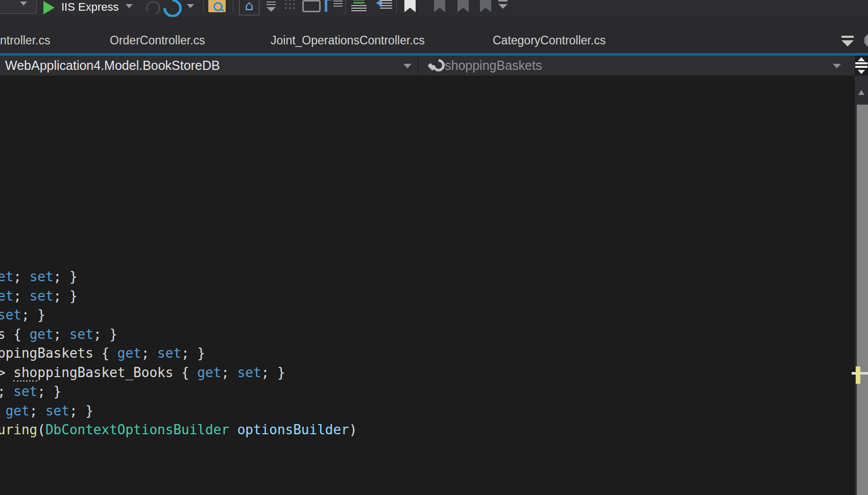 The height and width of the screenshot is (495, 868). I want to click on member-selector-combobox: shoppingBaskets, so click(636, 65).